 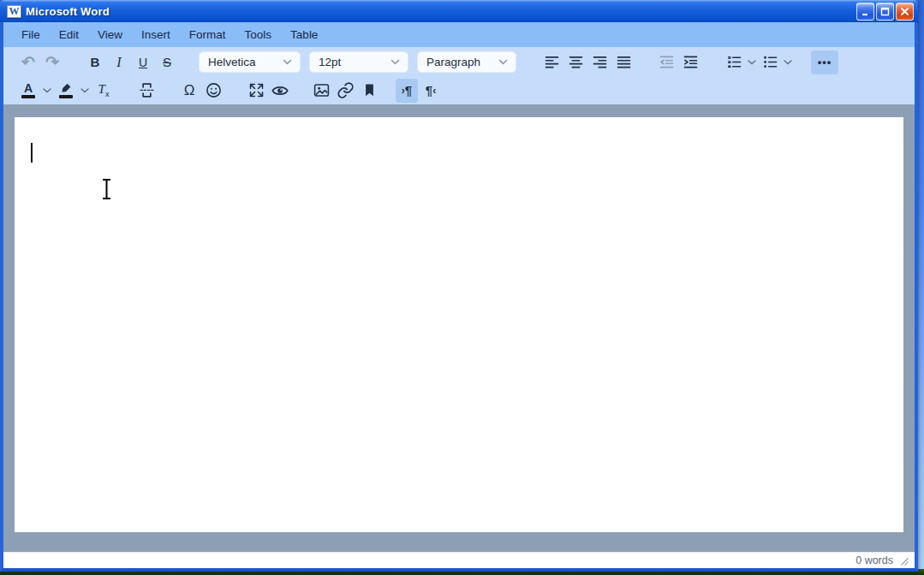 What do you see at coordinates (28, 62) in the screenshot?
I see `undo-button: ↶` at bounding box center [28, 62].